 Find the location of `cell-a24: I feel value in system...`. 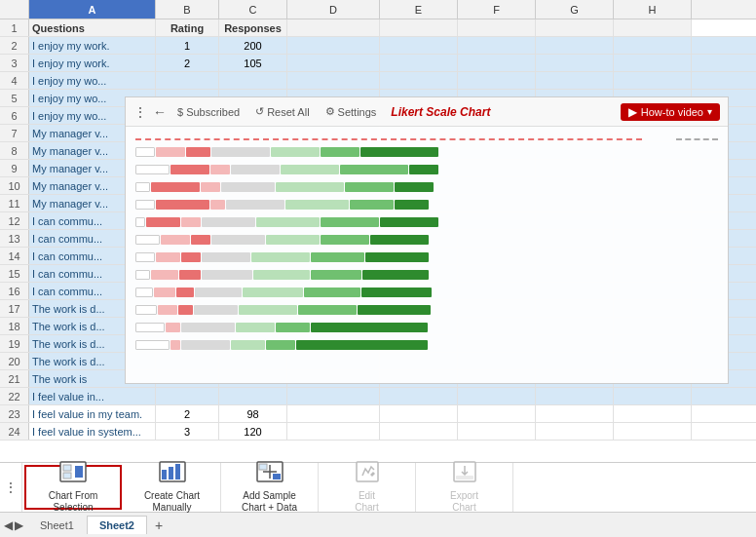

cell-a24: I feel value in system... is located at coordinates (93, 431).